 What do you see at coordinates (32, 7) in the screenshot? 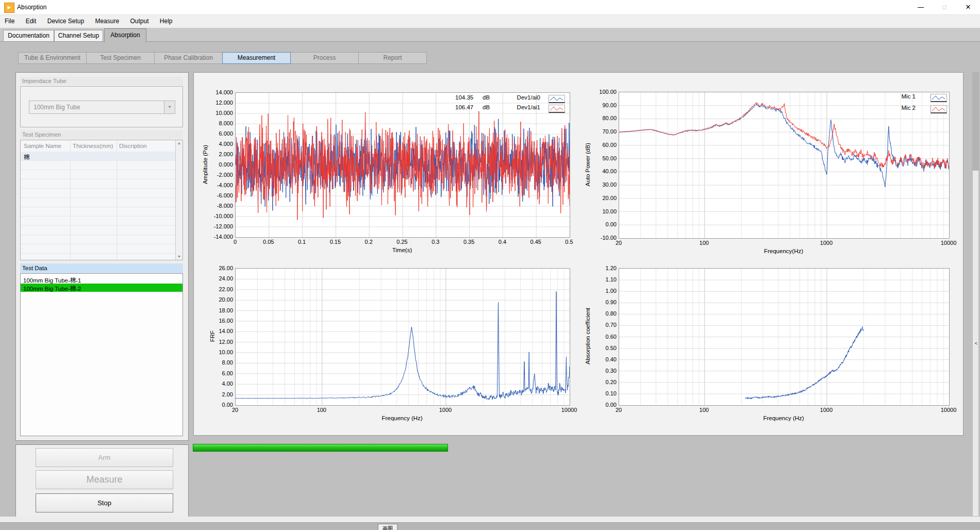
I see `window-title: Absorption` at bounding box center [32, 7].